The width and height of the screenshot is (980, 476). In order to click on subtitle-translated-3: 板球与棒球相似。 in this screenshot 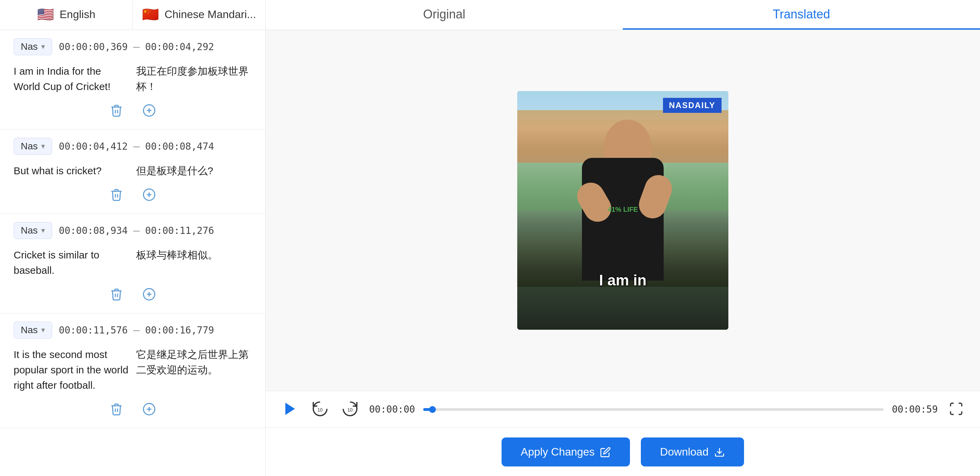, I will do `click(194, 255)`.